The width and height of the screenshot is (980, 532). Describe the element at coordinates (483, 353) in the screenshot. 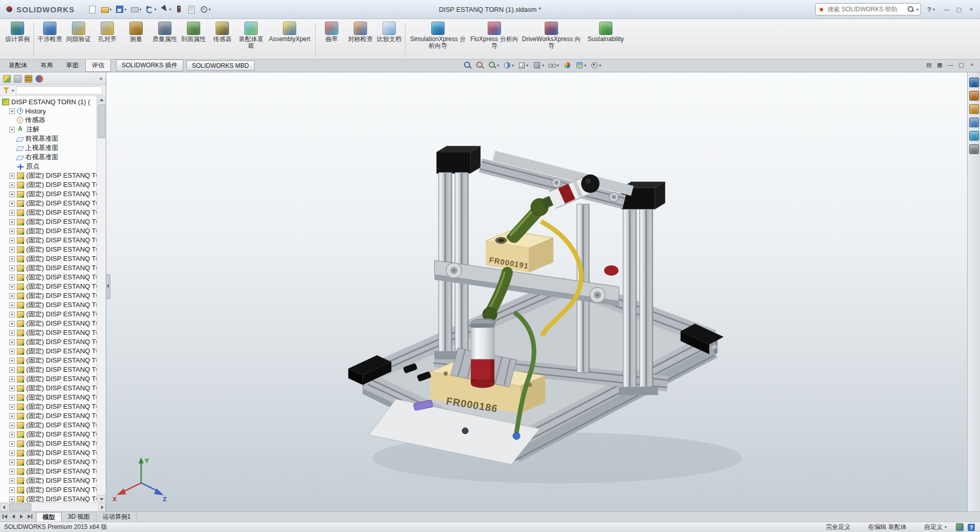

I see `mid-cylinder` at that location.